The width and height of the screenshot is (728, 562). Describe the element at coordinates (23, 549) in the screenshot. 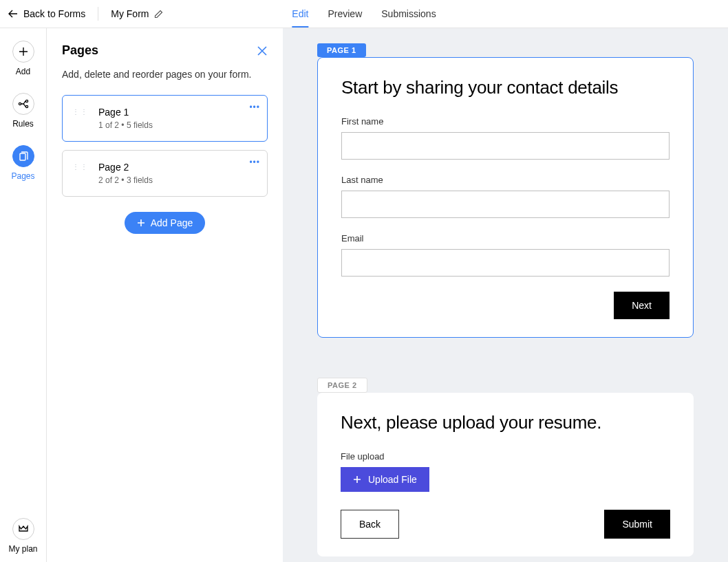

I see `rail-myplan-label: My plan` at that location.